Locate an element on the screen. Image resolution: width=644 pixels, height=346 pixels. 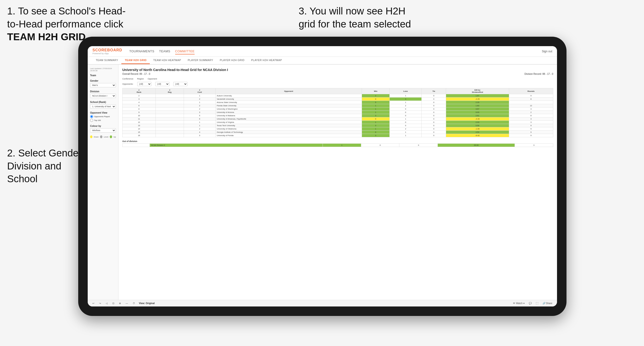
top100-radio: Top 100 is located at coordinates (103, 120).